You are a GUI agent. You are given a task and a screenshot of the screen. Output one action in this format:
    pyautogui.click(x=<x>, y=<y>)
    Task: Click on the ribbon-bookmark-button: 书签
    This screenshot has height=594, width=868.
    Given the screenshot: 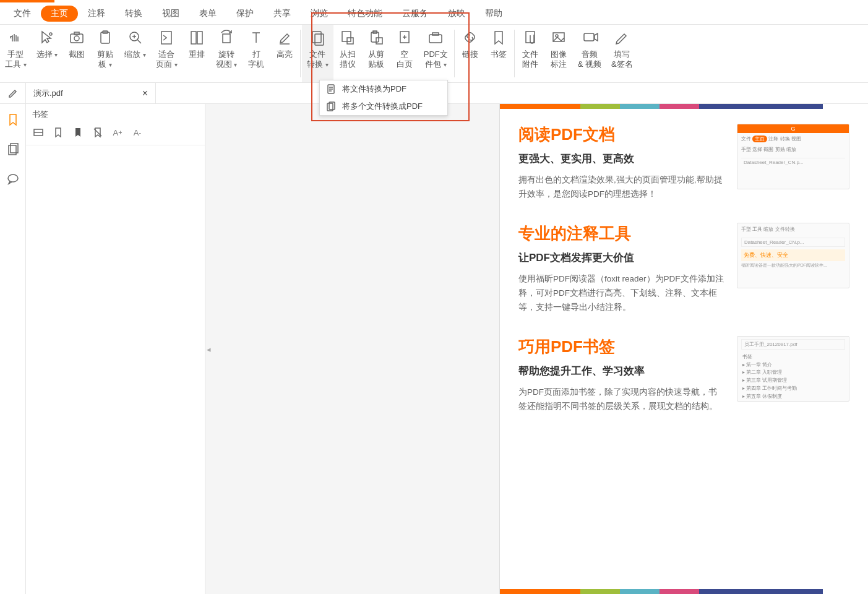 What is the action you would take?
    pyautogui.click(x=499, y=53)
    